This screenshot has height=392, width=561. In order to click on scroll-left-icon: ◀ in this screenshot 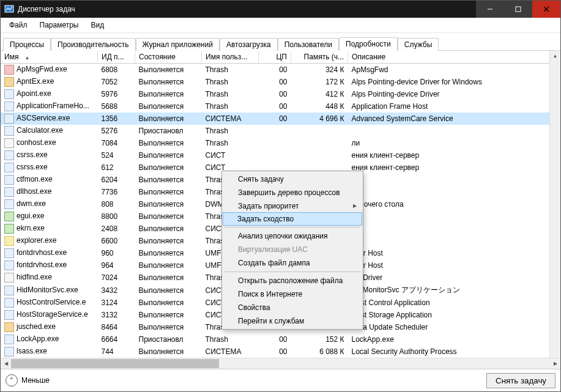, I will do `click(6, 363)`.